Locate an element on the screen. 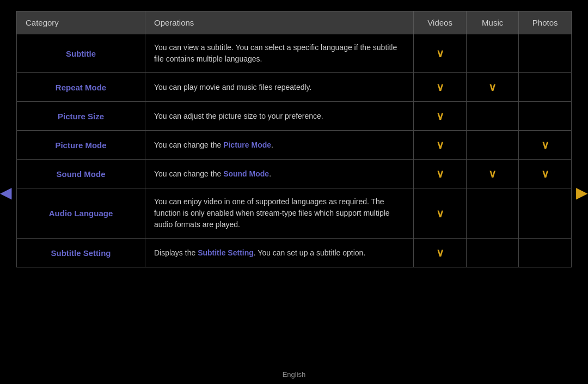  nav-right-arrow: ▶ is located at coordinates (582, 192).